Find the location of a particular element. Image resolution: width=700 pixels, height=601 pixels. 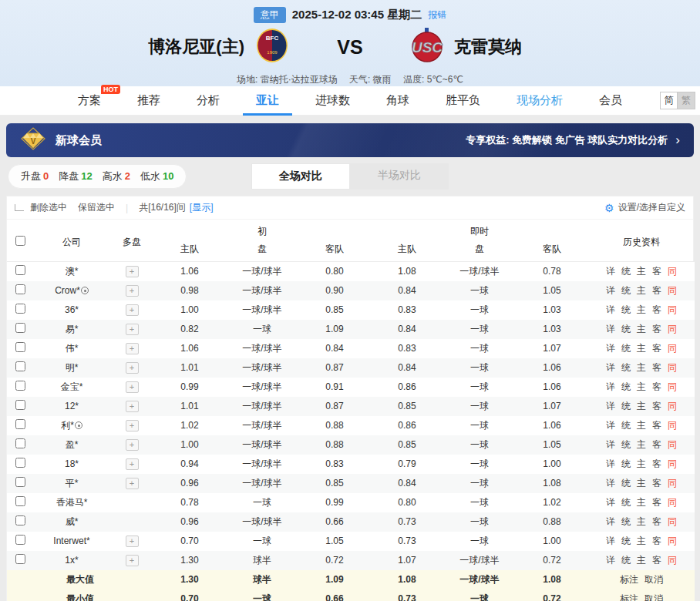

tab-half-match: 半场对比 is located at coordinates (399, 176).